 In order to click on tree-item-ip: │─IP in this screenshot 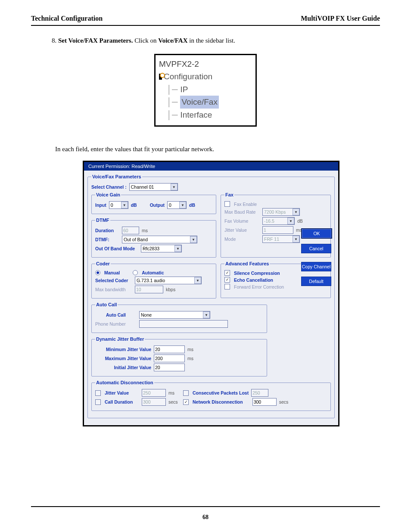, I will do `click(209, 90)`.